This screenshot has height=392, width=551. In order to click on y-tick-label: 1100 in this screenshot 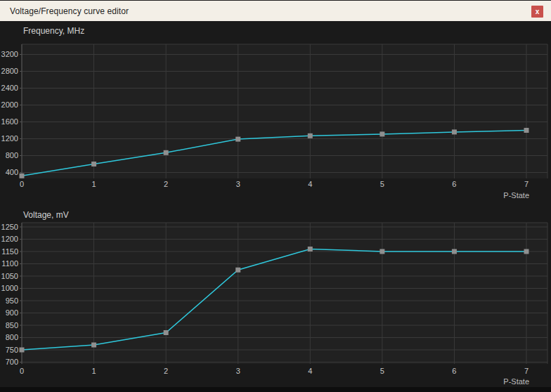, I will do `click(10, 263)`.